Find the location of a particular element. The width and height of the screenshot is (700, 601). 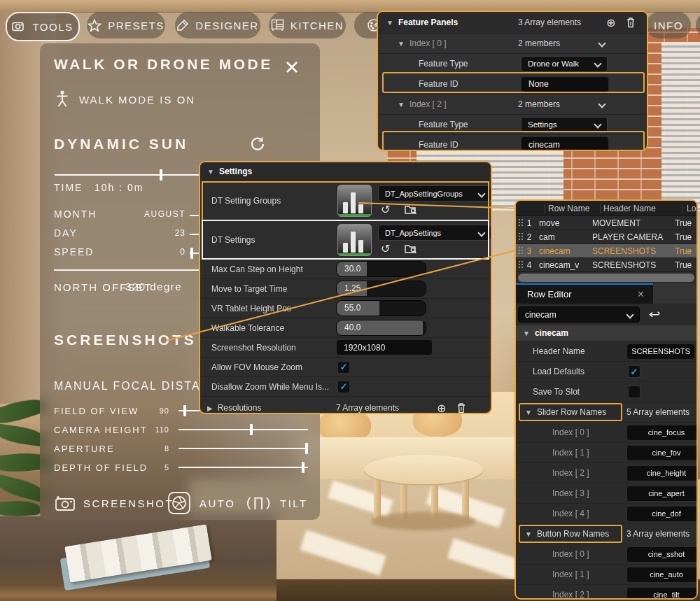

designer-button: DESIGNER is located at coordinates (218, 25).